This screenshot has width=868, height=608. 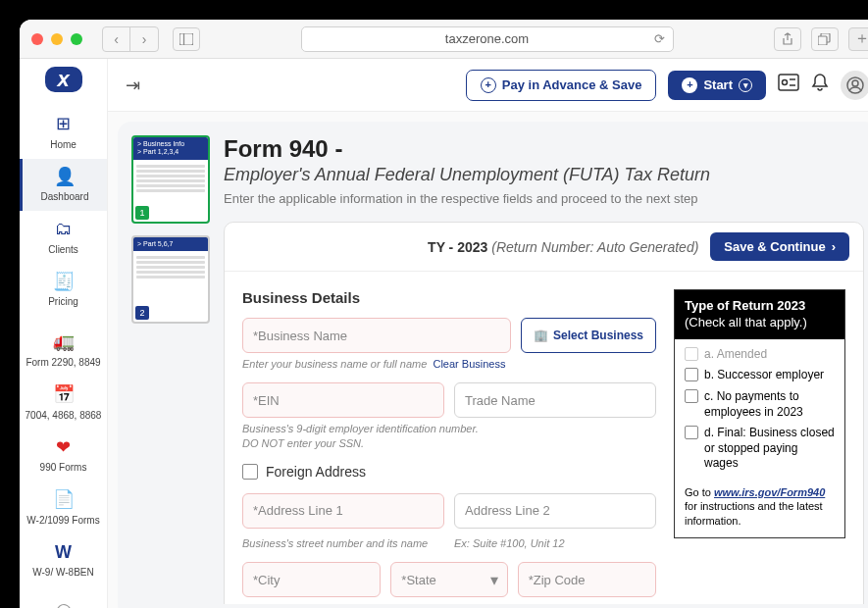 What do you see at coordinates (77, 39) in the screenshot?
I see `maximize-window` at bounding box center [77, 39].